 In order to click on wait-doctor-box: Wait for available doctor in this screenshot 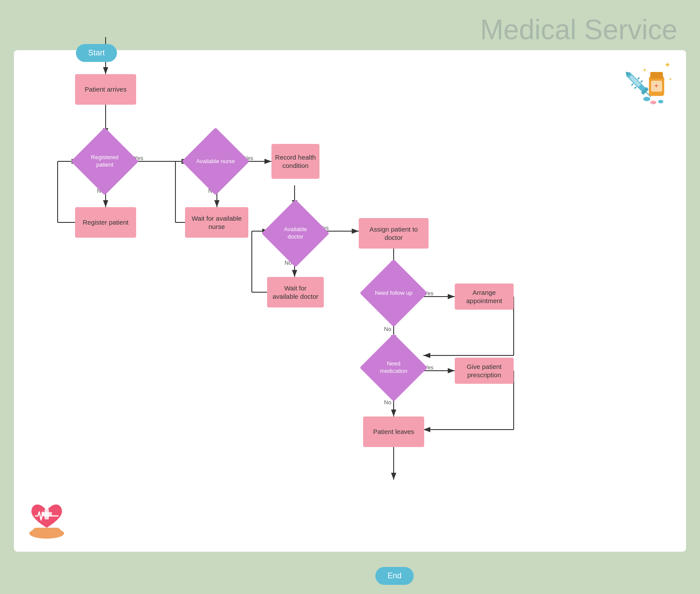, I will do `click(295, 292)`.